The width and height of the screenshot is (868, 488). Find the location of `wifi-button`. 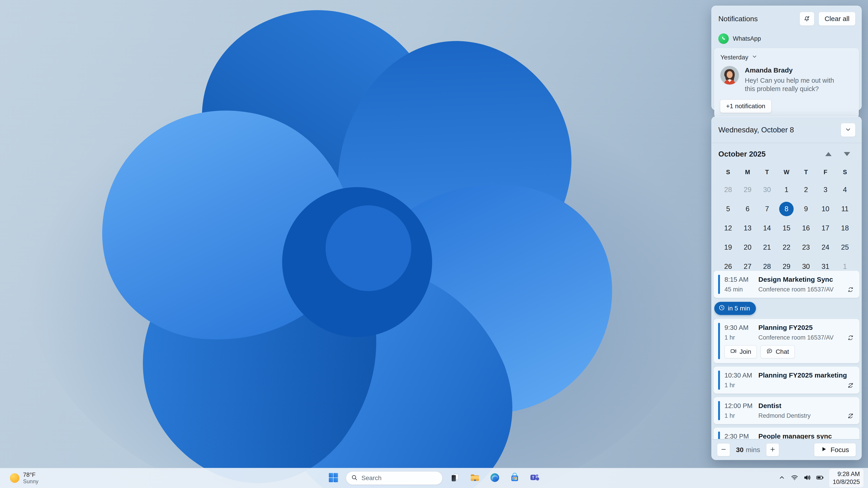

wifi-button is located at coordinates (795, 478).